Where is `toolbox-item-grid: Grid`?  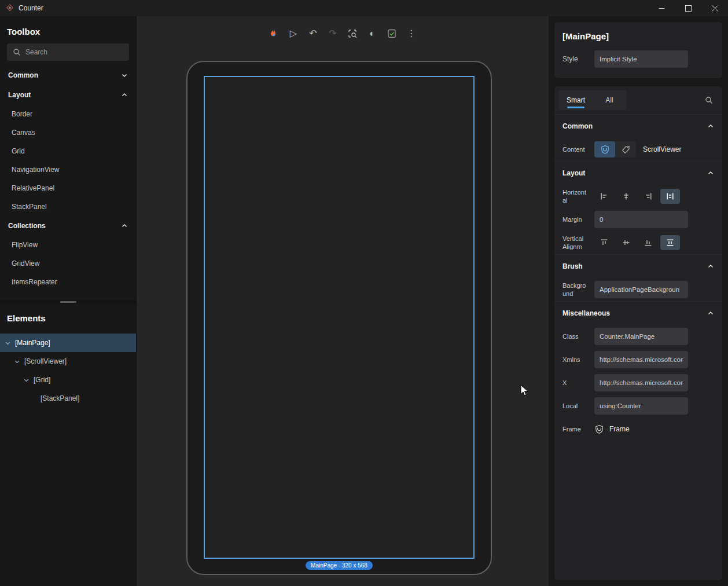
toolbox-item-grid: Grid is located at coordinates (68, 151).